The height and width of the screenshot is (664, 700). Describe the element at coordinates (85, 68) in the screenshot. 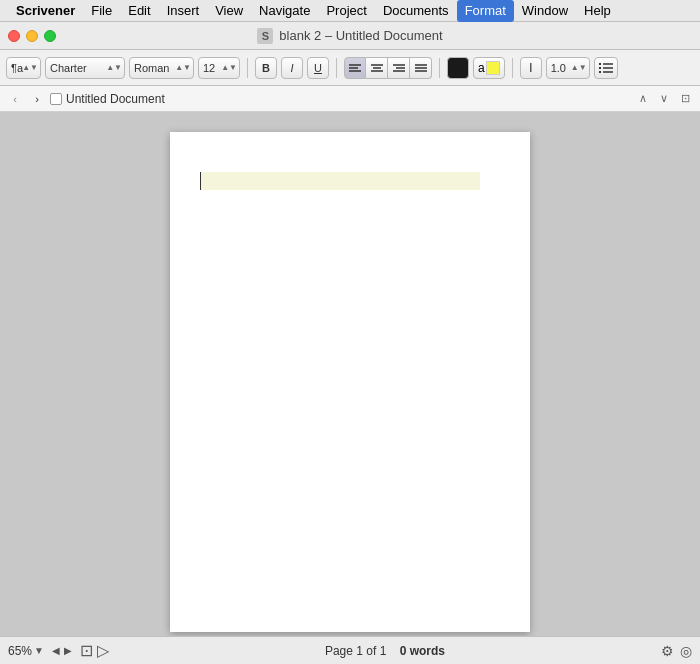

I see `font-name-wrapper: Charter ▲▼` at that location.